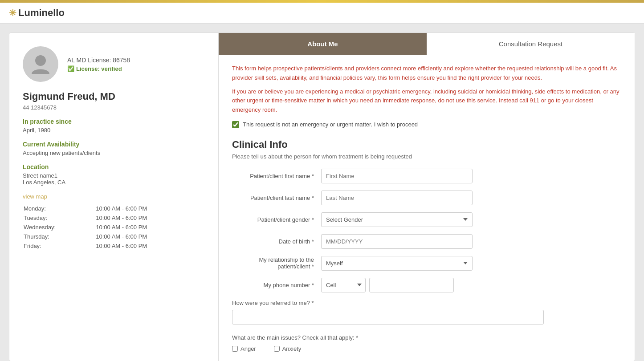  I want to click on dob-row: Date of birth *, so click(427, 241).